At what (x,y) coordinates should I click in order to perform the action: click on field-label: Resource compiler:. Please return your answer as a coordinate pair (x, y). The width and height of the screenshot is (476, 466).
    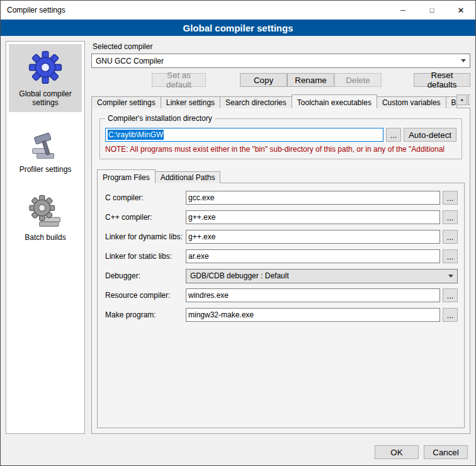
    Looking at the image, I should click on (145, 295).